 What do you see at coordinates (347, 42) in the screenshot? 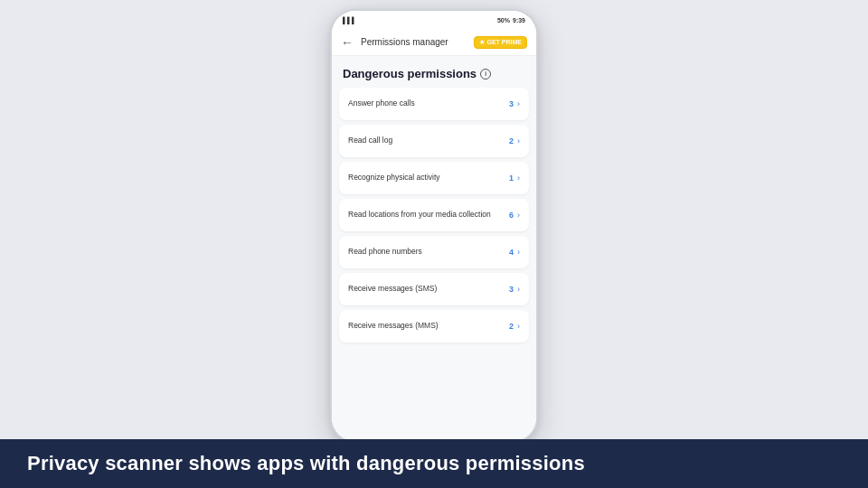
I see `back-button: ←` at bounding box center [347, 42].